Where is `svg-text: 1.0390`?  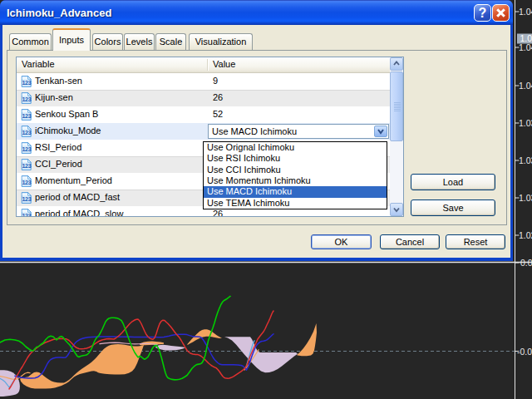
svg-text: 1.0390 is located at coordinates (525, 123).